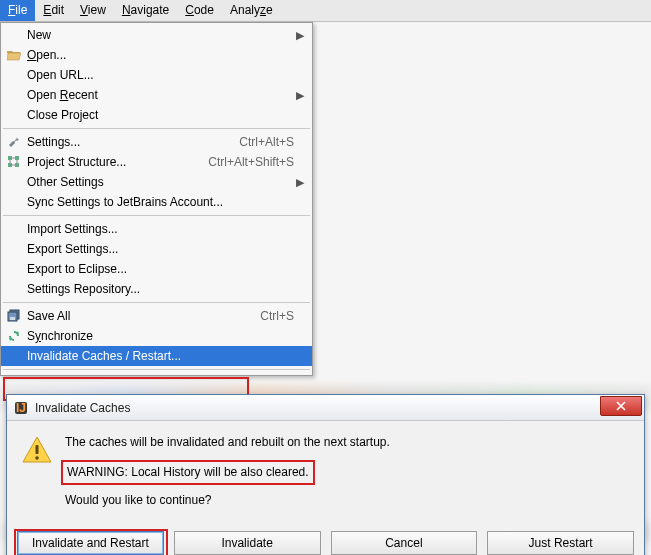 The width and height of the screenshot is (651, 555). I want to click on structure-icon, so click(14, 162).